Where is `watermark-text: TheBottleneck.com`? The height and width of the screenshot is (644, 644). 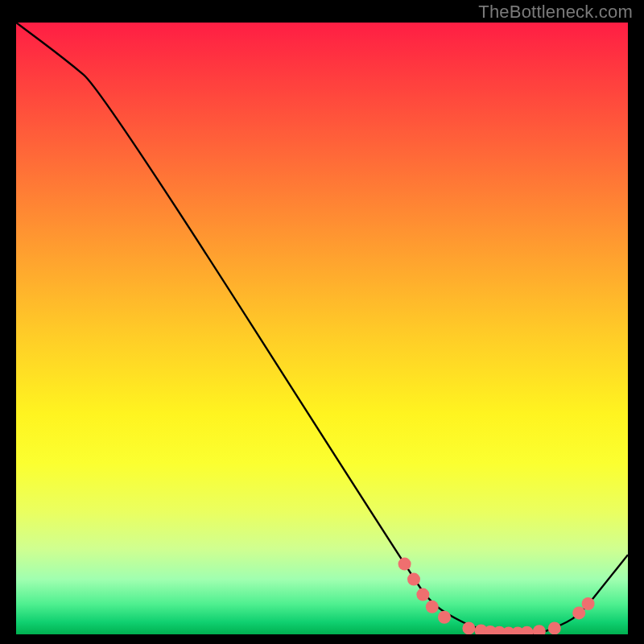
watermark-text: TheBottleneck.com is located at coordinates (555, 12).